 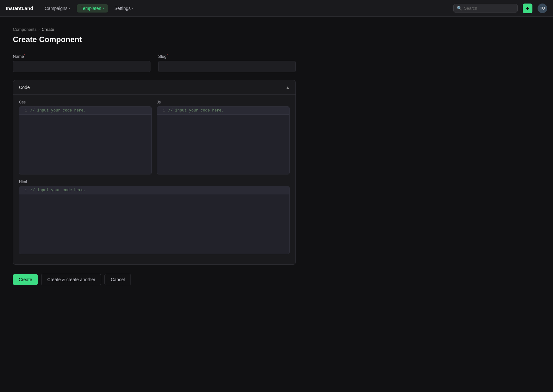 What do you see at coordinates (196, 111) in the screenshot?
I see `js-placeholder-text: // input your code here.` at bounding box center [196, 111].